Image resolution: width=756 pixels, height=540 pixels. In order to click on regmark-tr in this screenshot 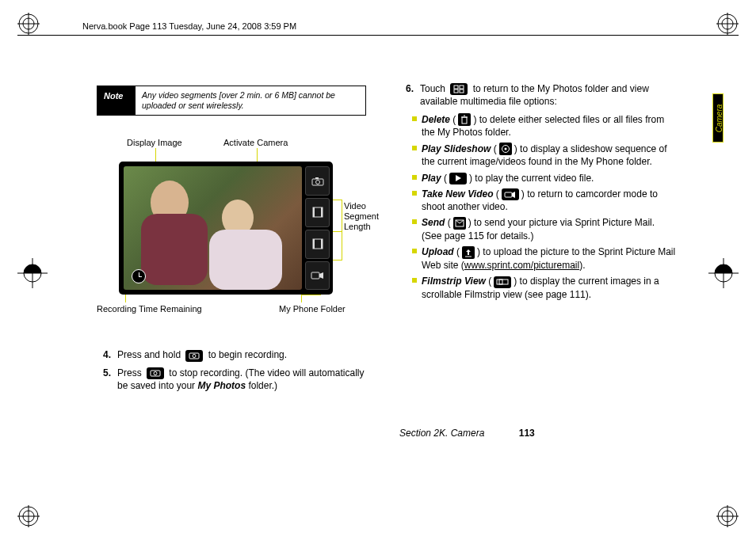, I will do `click(727, 24)`.